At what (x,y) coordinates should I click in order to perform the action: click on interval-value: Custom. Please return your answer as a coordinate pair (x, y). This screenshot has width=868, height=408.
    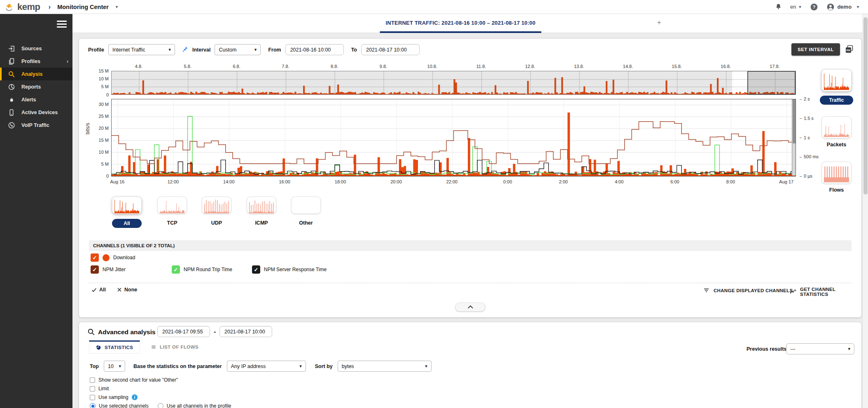
    Looking at the image, I should click on (227, 50).